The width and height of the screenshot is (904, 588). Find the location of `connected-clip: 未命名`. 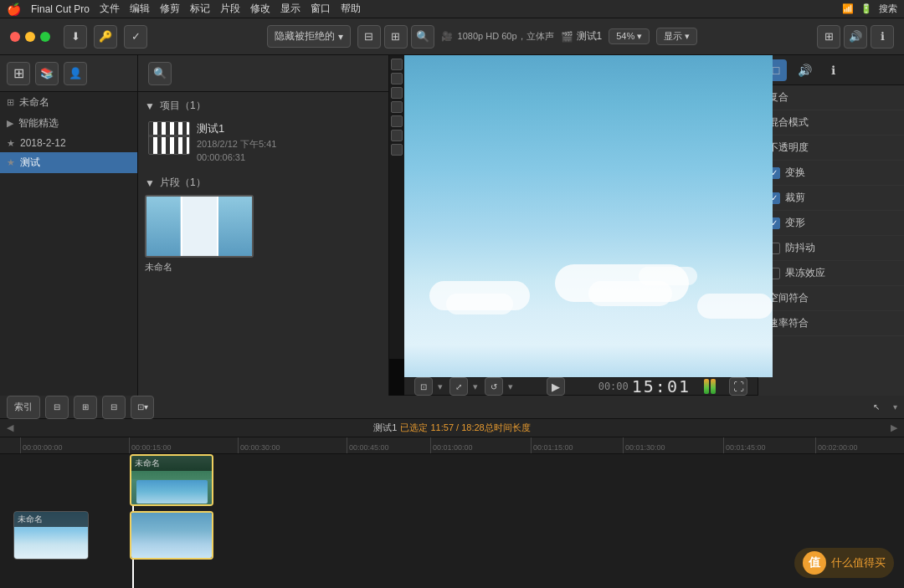

connected-clip: 未命名 is located at coordinates (172, 480).